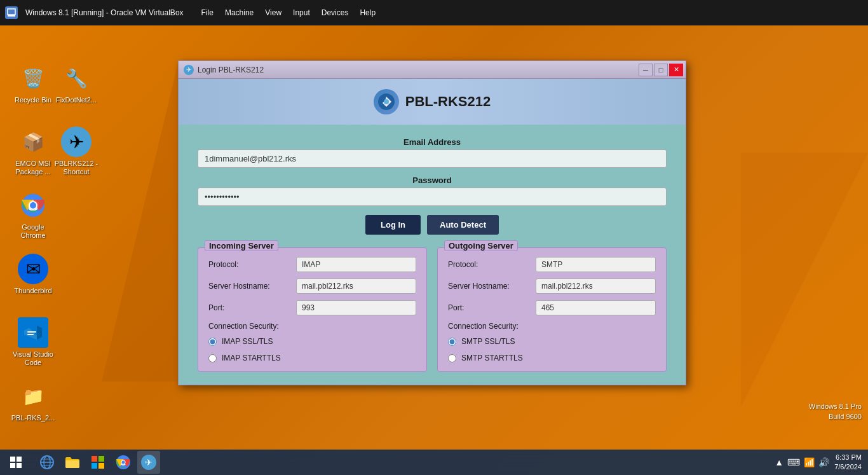 The width and height of the screenshot is (868, 475). Describe the element at coordinates (33, 142) in the screenshot. I see `emco-icon: 📦` at that location.